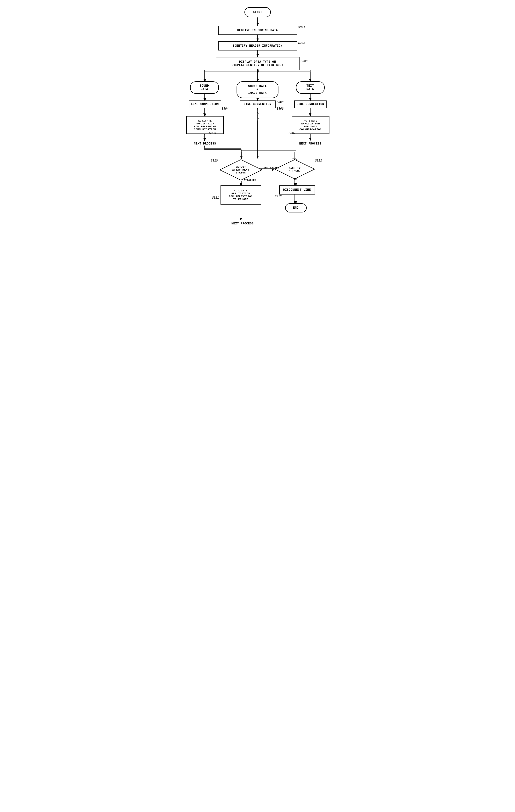  I want to click on start-node: START, so click(258, 12).